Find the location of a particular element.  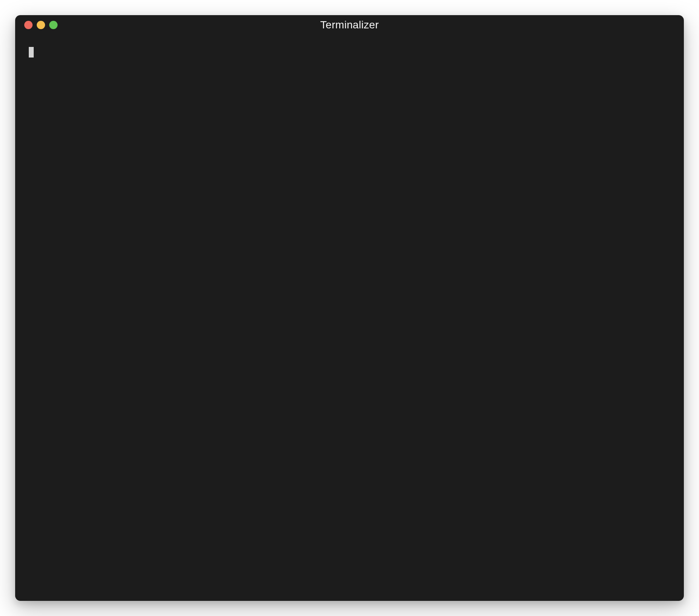

terminal-line is located at coordinates (350, 52).